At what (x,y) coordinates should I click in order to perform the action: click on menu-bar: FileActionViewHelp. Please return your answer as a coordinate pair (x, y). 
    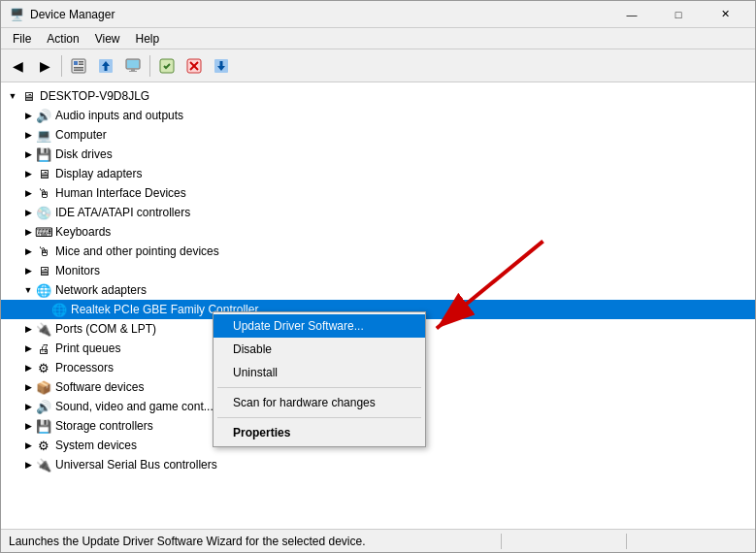
    Looking at the image, I should click on (378, 39).